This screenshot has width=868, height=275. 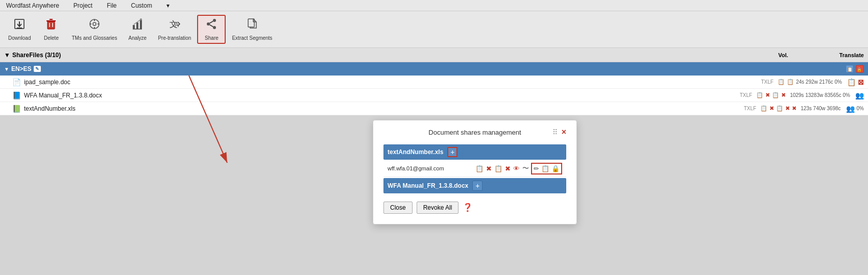 I want to click on pretranslation-icon: 文 A, so click(x=175, y=26).